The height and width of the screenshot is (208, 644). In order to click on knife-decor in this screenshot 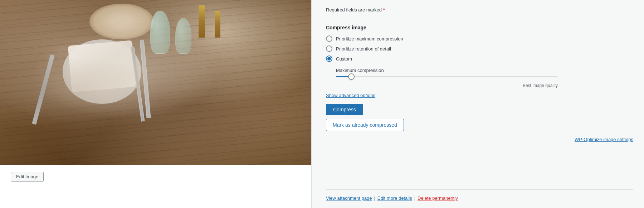, I will do `click(137, 84)`.